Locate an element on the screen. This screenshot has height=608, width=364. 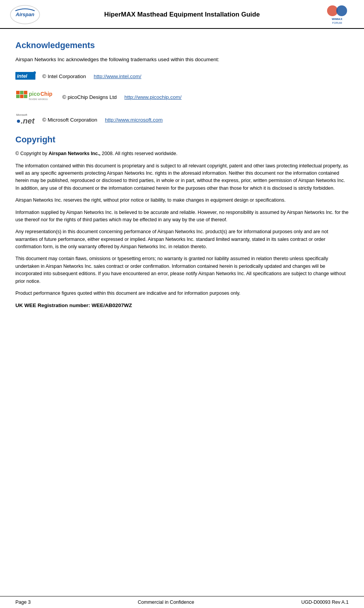
picochip-trademark-text: © picoChip Designs Ltd is located at coordinates (89, 97).